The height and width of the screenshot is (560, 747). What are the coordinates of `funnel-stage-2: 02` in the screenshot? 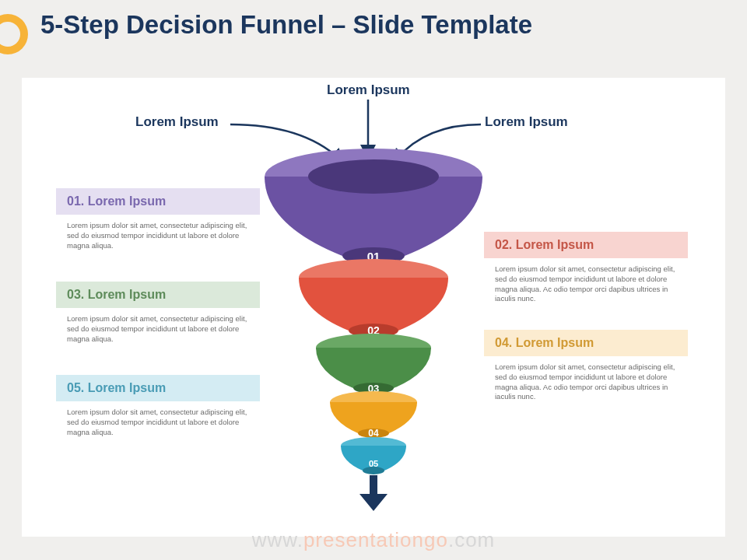 It's located at (374, 299).